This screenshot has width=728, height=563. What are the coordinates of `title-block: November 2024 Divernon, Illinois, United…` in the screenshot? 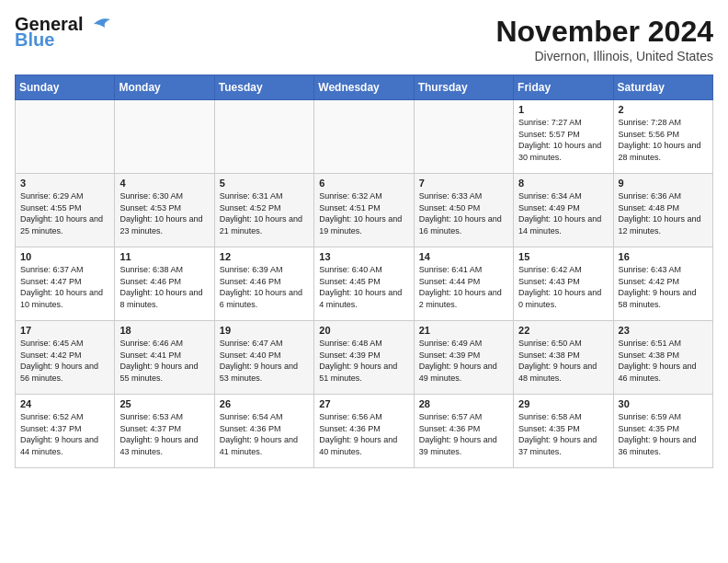 It's located at (605, 39).